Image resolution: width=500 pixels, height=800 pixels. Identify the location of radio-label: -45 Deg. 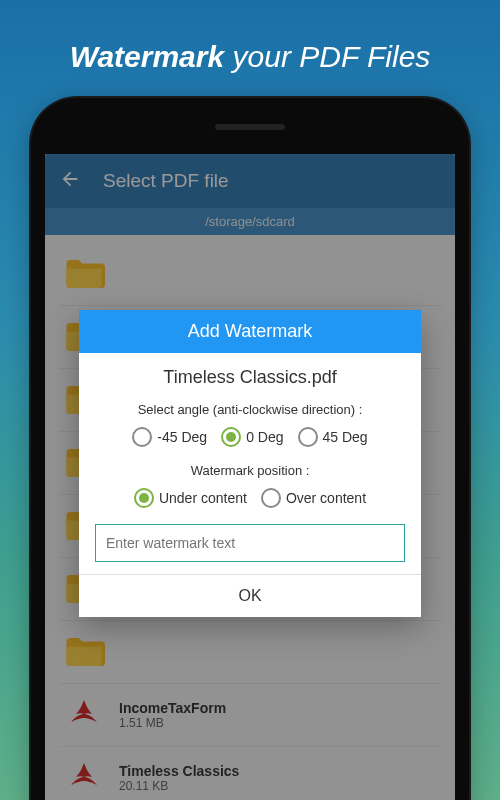
(182, 437).